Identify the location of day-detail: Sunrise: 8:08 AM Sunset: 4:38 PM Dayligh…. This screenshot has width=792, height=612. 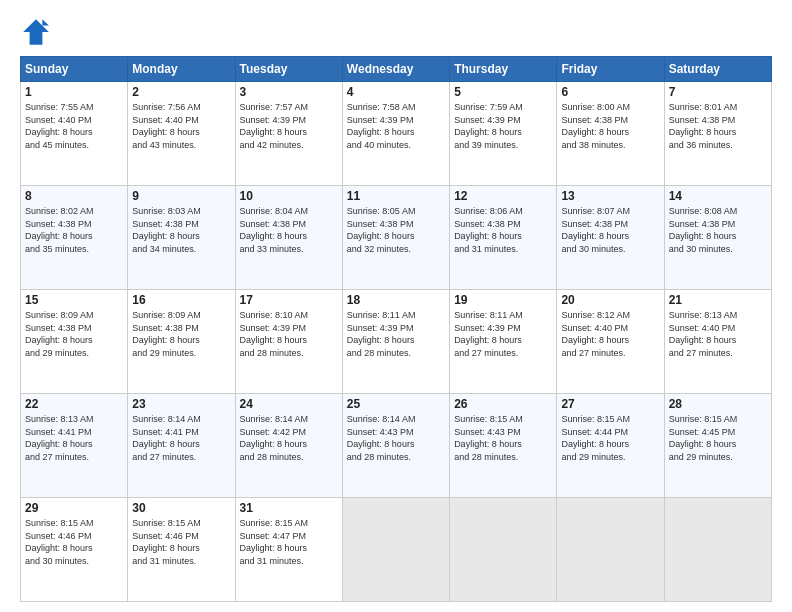
(718, 230).